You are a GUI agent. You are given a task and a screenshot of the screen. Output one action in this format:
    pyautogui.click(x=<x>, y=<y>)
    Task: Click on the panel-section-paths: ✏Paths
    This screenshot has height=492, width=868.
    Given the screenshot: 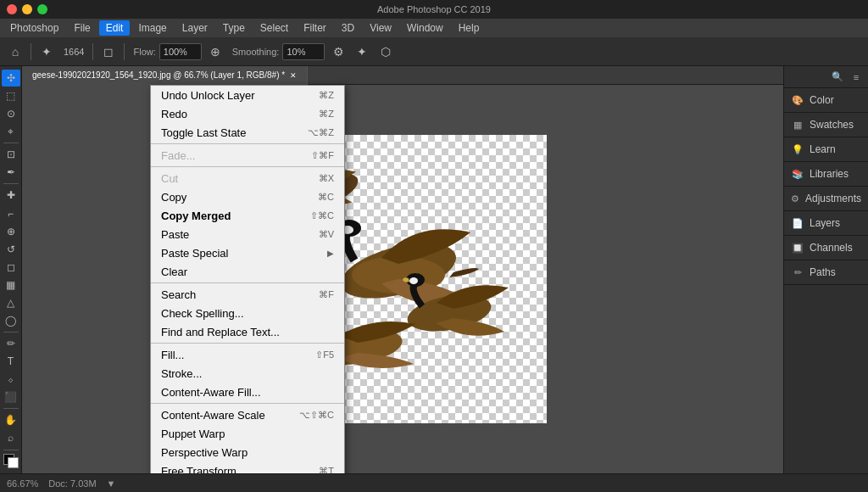 What is the action you would take?
    pyautogui.click(x=826, y=272)
    